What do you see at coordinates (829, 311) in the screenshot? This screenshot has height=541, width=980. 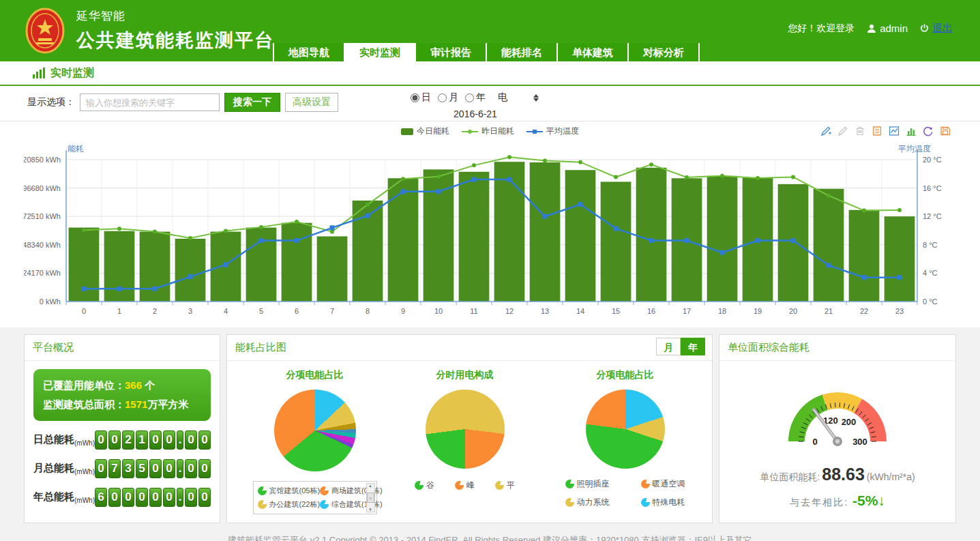 I see `svg-text: 21` at bounding box center [829, 311].